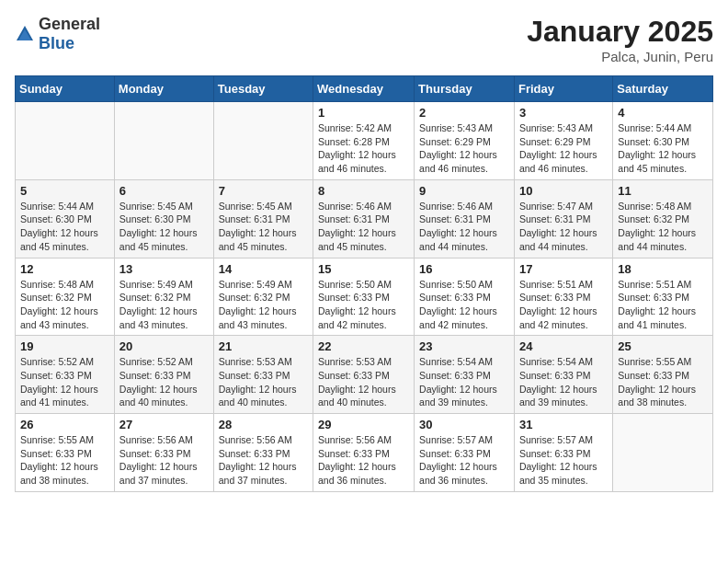  What do you see at coordinates (263, 269) in the screenshot?
I see `day-number: 14` at bounding box center [263, 269].